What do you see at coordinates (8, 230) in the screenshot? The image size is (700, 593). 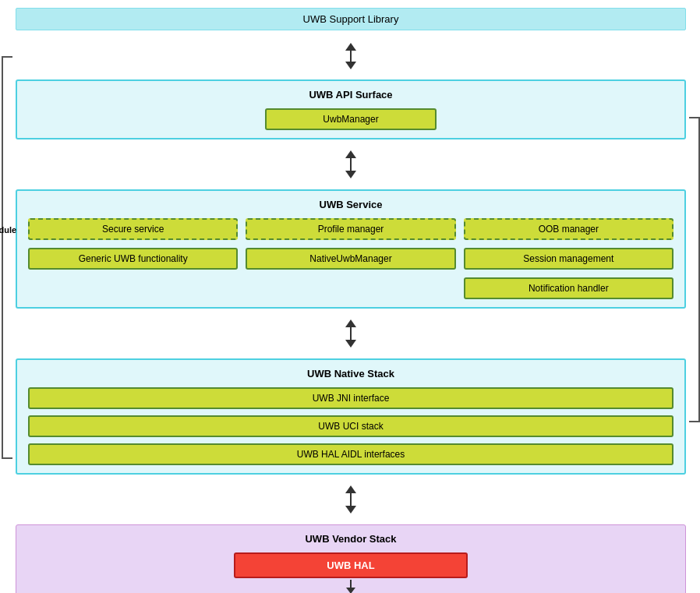 I see `aosp-label: AOSP module` at bounding box center [8, 230].